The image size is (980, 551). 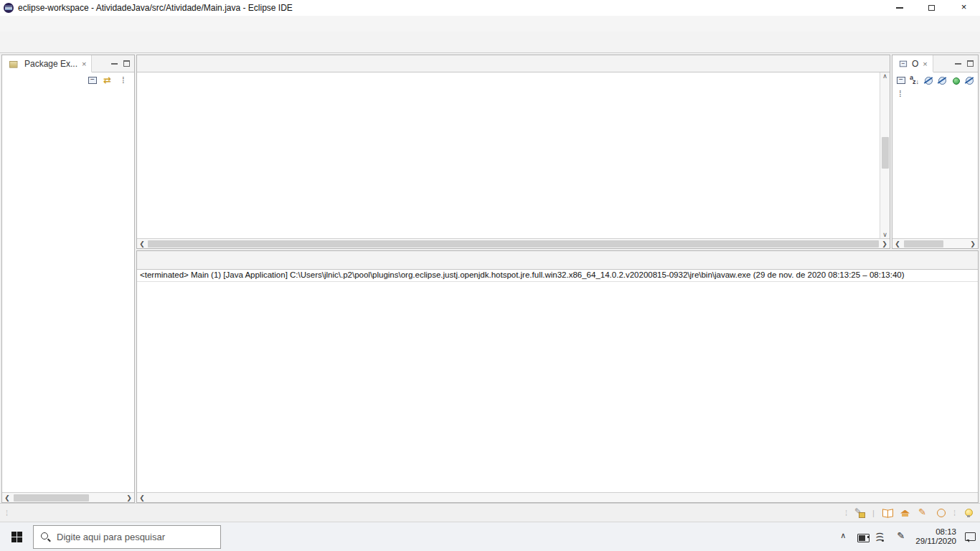 I want to click on windows-taskbar: 08:13 29/11/2020, so click(x=490, y=537).